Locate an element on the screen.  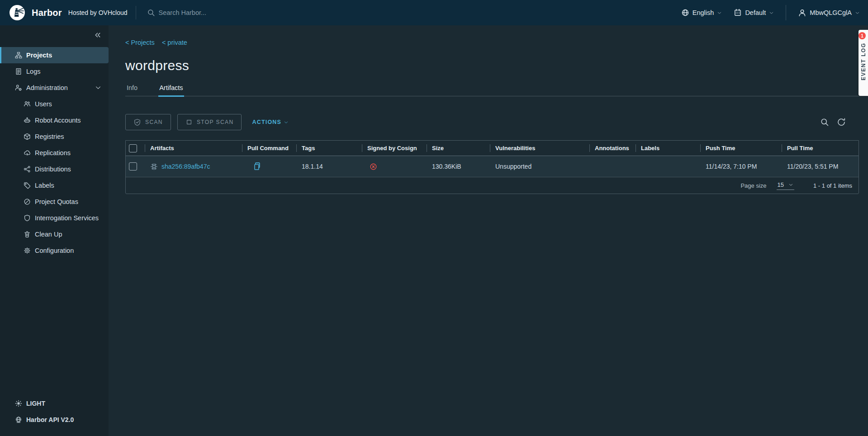
select-all-checkbox is located at coordinates (133, 148).